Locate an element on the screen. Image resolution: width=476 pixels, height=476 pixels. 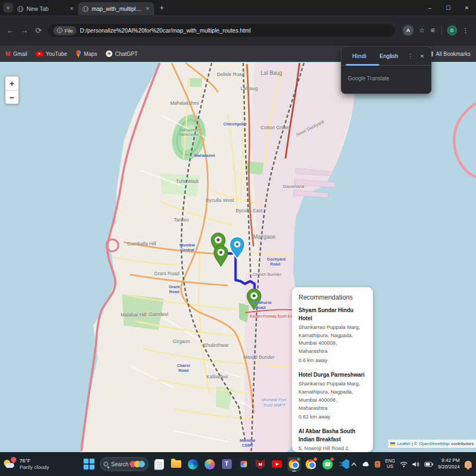
new-tab-button: + is located at coordinates (162, 8).